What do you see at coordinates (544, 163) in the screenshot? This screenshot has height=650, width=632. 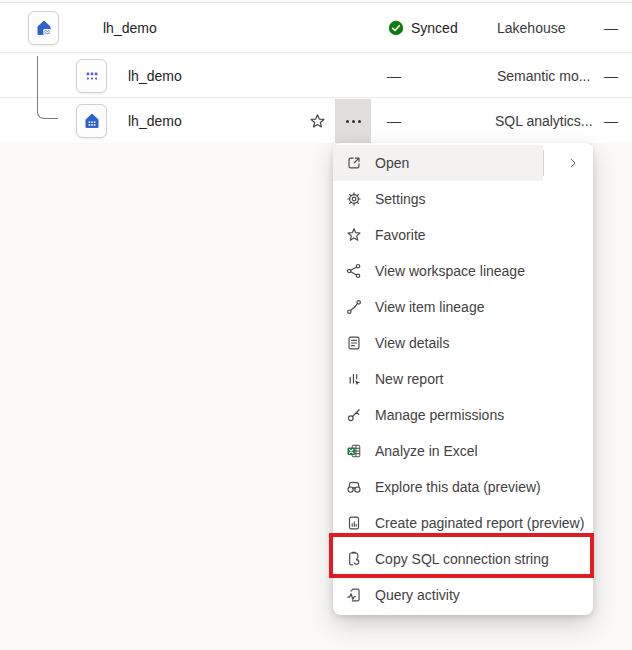 I see `submenu-divider` at bounding box center [544, 163].